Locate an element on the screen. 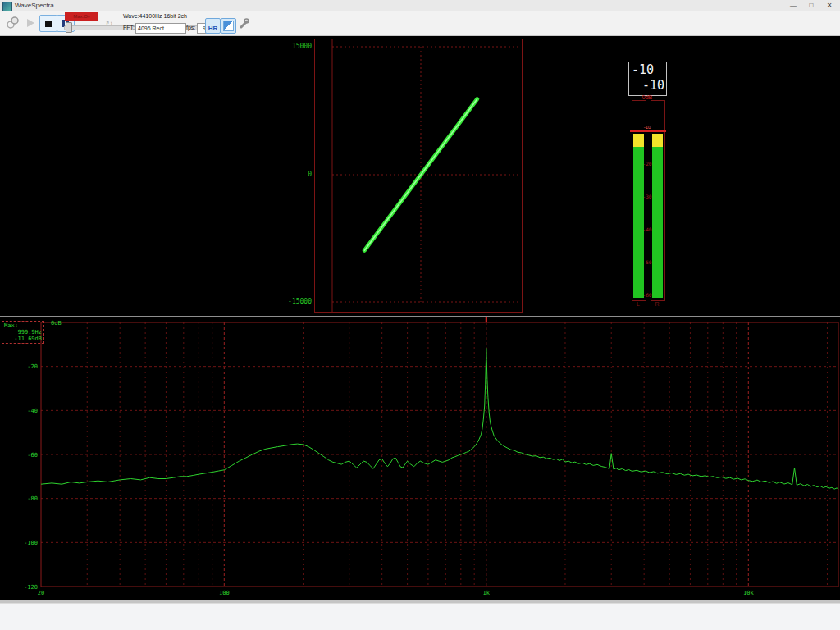 The width and height of the screenshot is (840, 630). lissajous-scale-zero: 0 is located at coordinates (298, 174).